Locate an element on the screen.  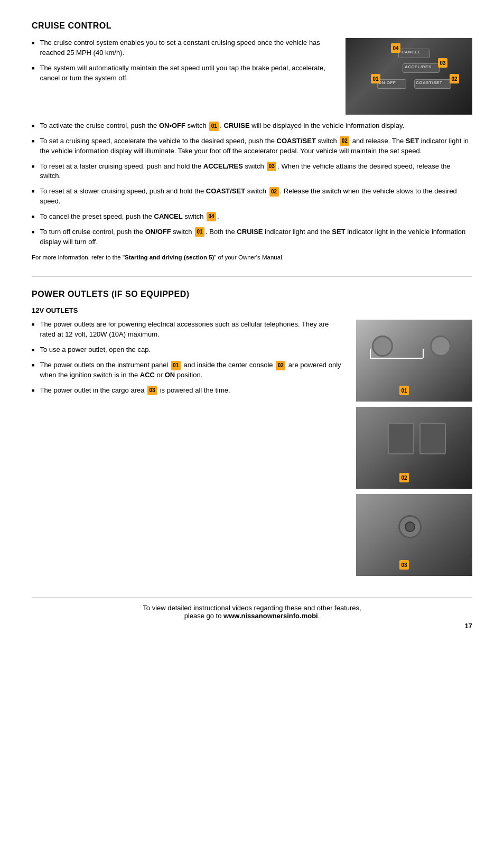
power-badge-02: 02 is located at coordinates (281, 366).